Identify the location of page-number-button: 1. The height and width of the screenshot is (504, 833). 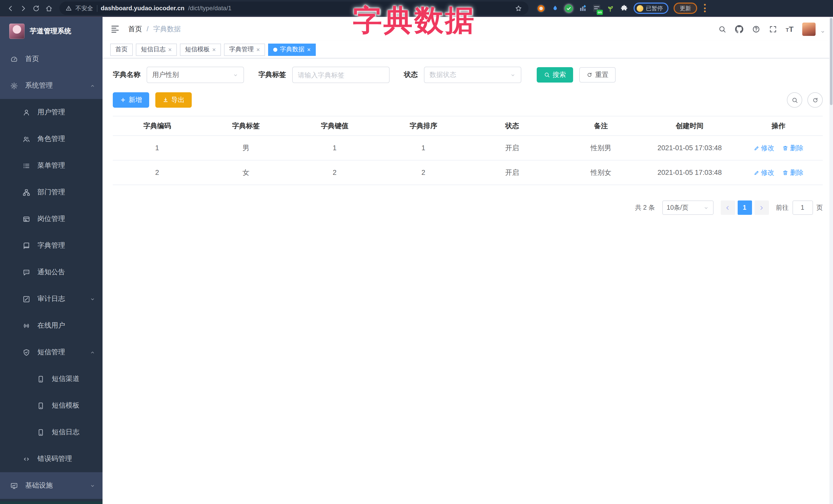
(744, 208).